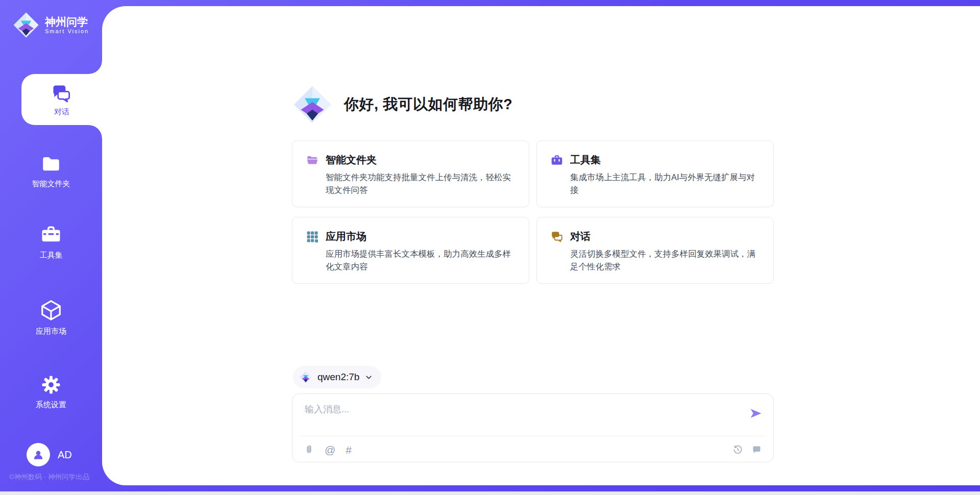 This screenshot has width=980, height=495. I want to click on bottom-edge-strip, so click(490, 493).